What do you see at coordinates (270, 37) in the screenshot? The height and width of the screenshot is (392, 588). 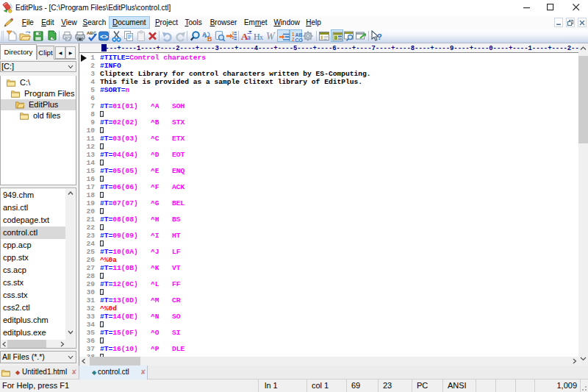 I see `svg-text: W` at bounding box center [270, 37].